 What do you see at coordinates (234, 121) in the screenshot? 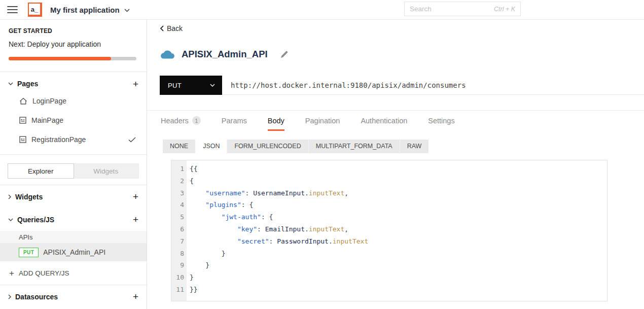
I see `tab-label: Params` at bounding box center [234, 121].